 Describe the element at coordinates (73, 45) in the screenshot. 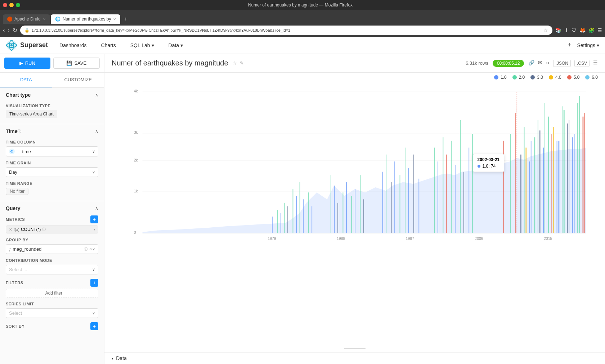

I see `nav-dashboards: Dashboards` at that location.